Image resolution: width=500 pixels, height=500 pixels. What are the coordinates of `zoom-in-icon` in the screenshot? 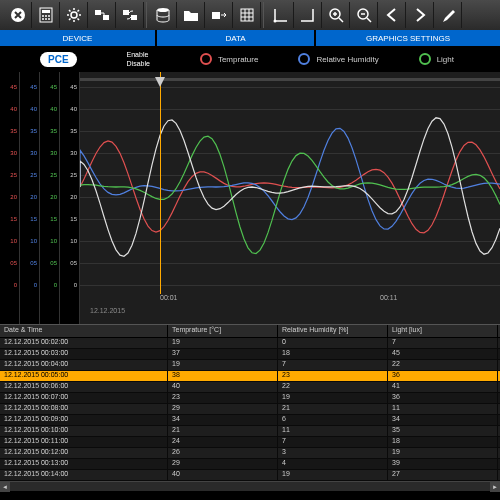 It's located at (336, 15).